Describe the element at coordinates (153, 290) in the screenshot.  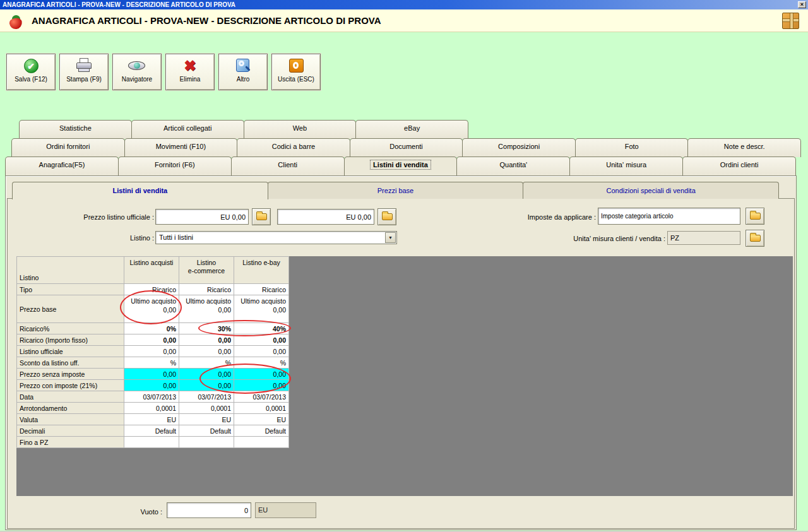
I see `table-row: Tipo Ricarico Ricarico Ricarico` at that location.